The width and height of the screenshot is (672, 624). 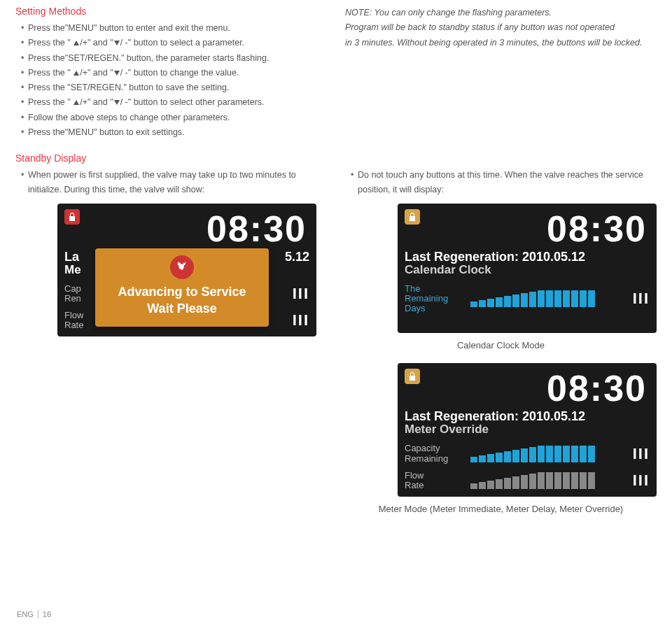 What do you see at coordinates (34, 614) in the screenshot?
I see `page-footer: ENG16` at bounding box center [34, 614].